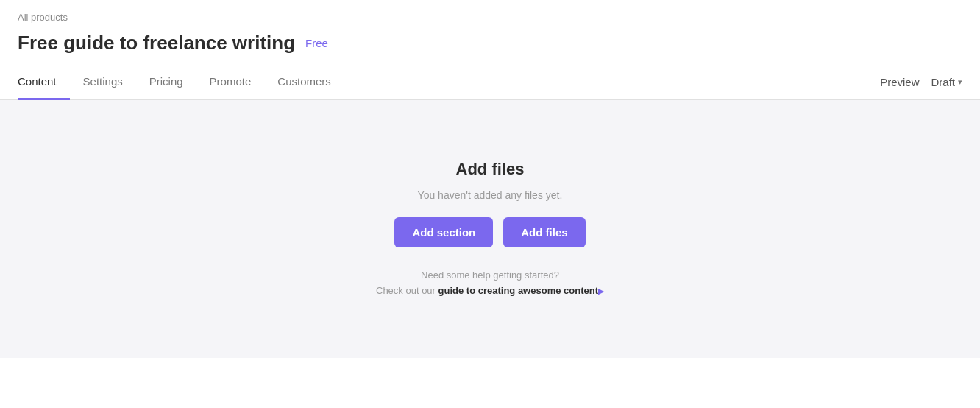 This screenshot has width=980, height=408. Describe the element at coordinates (490, 195) in the screenshot. I see `empty-state-subtitle: You haven't added any files yet.` at that location.